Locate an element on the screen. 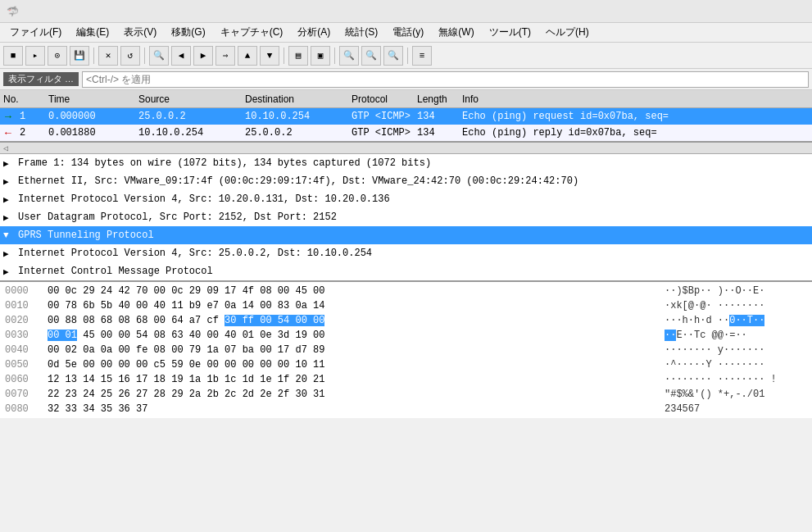 The image size is (812, 532). hex-row-0000: 000000 0c 29 24 42 70 00 0c 29 09 17 4f … is located at coordinates (406, 291).